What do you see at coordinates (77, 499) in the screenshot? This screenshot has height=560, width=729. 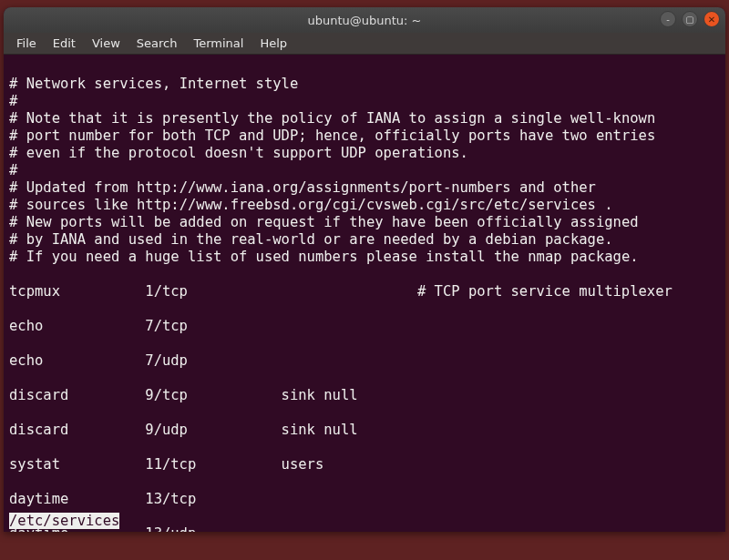 I see `service-name: daytime` at bounding box center [77, 499].